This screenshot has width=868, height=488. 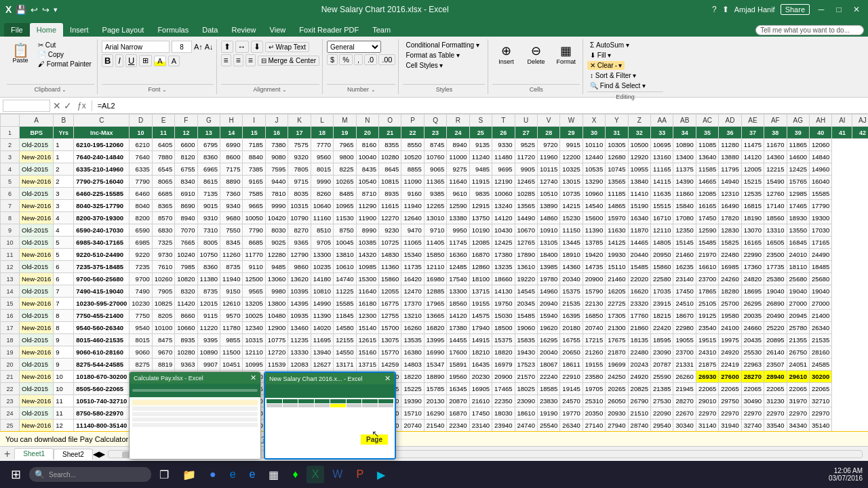 I want to click on cell: 20340, so click(x=571, y=279).